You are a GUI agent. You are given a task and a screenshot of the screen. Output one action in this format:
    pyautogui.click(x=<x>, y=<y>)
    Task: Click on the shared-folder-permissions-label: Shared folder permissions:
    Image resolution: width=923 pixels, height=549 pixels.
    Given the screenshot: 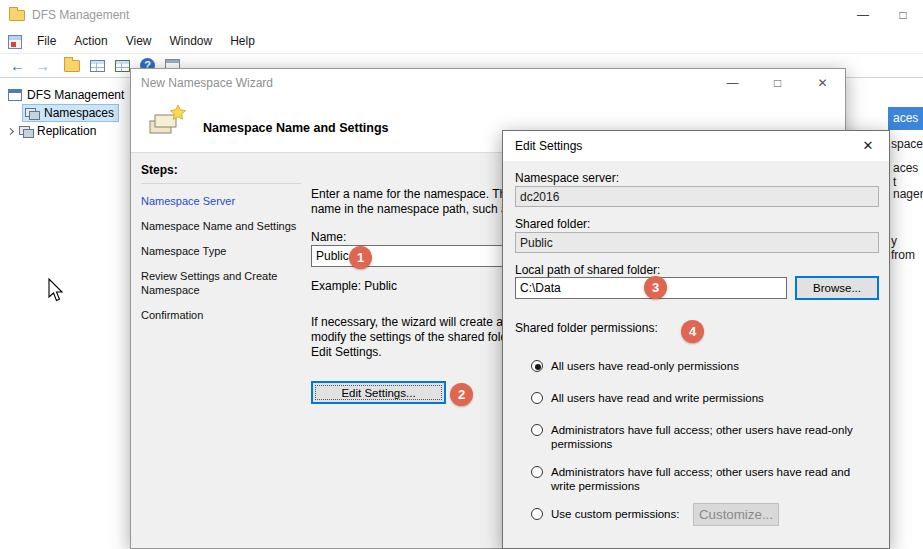 What is the action you would take?
    pyautogui.click(x=586, y=328)
    